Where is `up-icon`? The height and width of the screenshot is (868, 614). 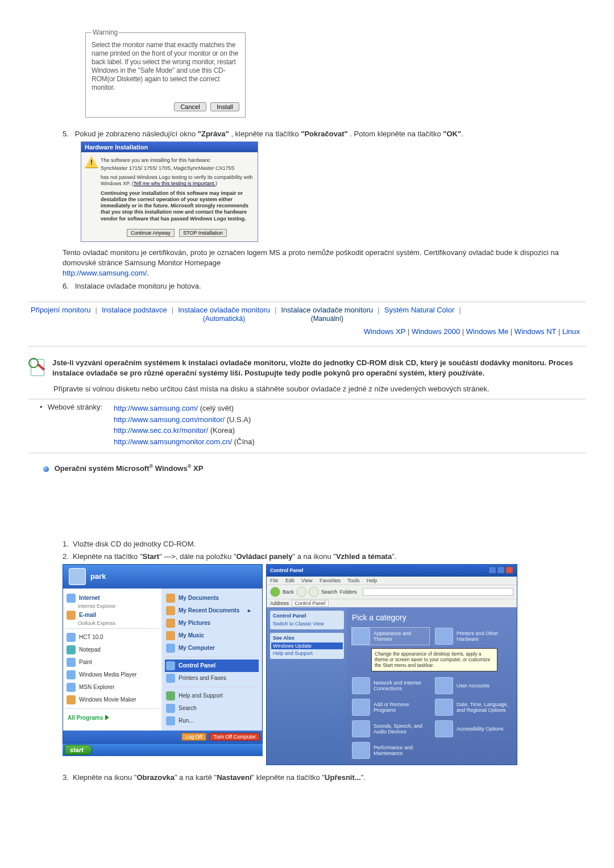
up-icon is located at coordinates (314, 592).